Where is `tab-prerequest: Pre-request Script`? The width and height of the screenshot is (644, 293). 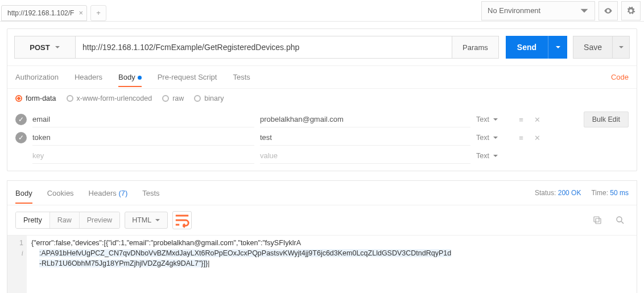 tab-prerequest: Pre-request Script is located at coordinates (188, 77).